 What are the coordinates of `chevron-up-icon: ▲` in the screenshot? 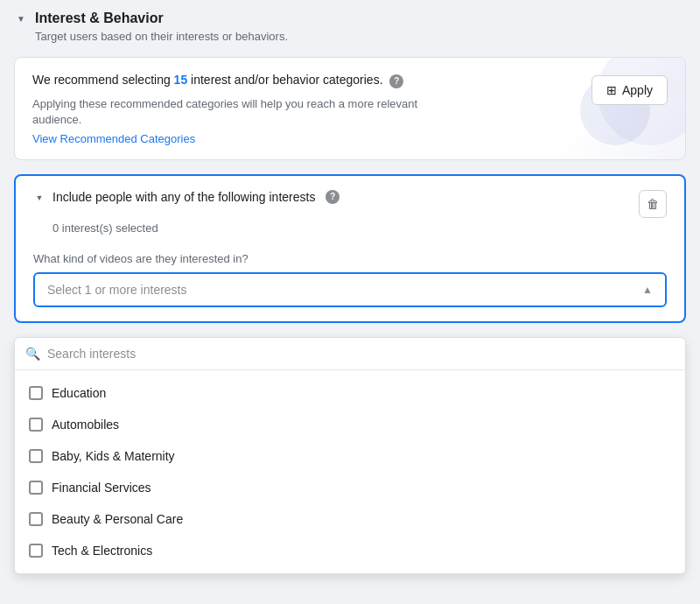 It's located at (648, 290).